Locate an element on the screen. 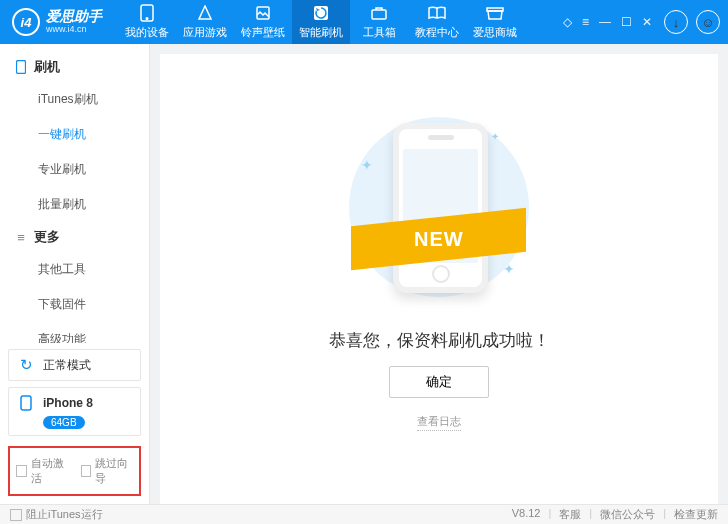 The image size is (728, 524). nav-toolbox: 工具箱 is located at coordinates (379, 22).